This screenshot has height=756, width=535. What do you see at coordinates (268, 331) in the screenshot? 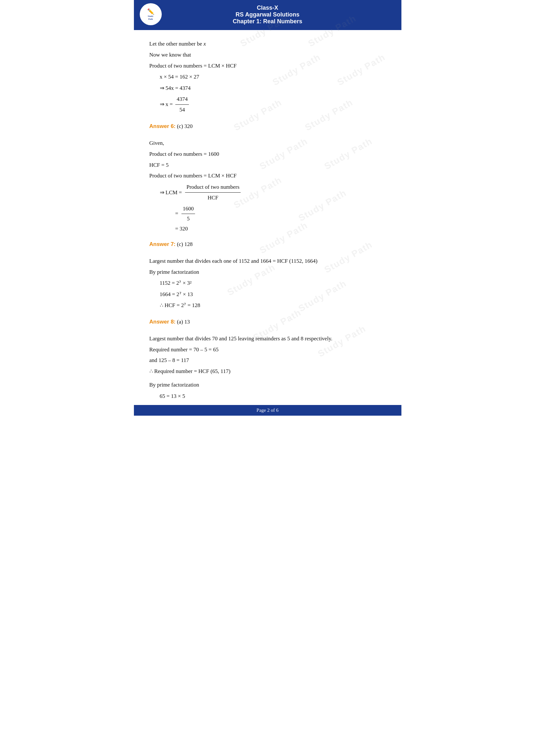
I see `gap6` at bounding box center [268, 331].